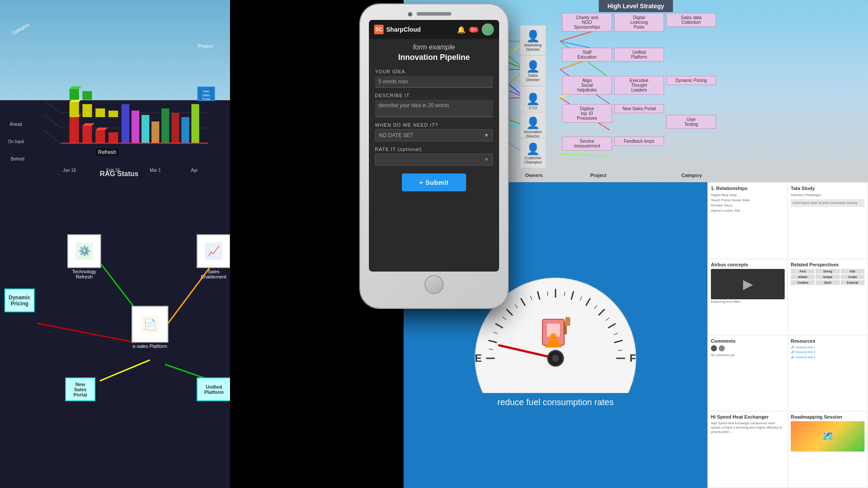 This screenshot has height=488, width=868. Describe the element at coordinates (434, 82) in the screenshot. I see `idea-input: 5 words max` at that location.